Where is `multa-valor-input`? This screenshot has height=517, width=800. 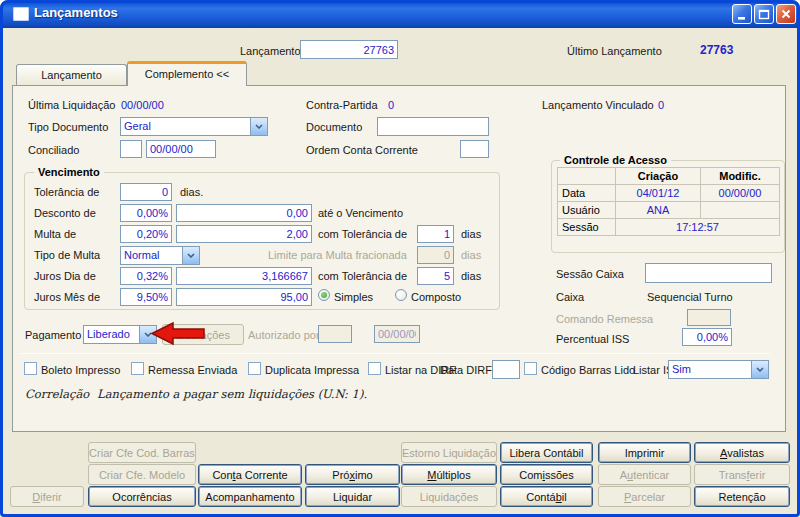
multa-valor-input is located at coordinates (244, 234).